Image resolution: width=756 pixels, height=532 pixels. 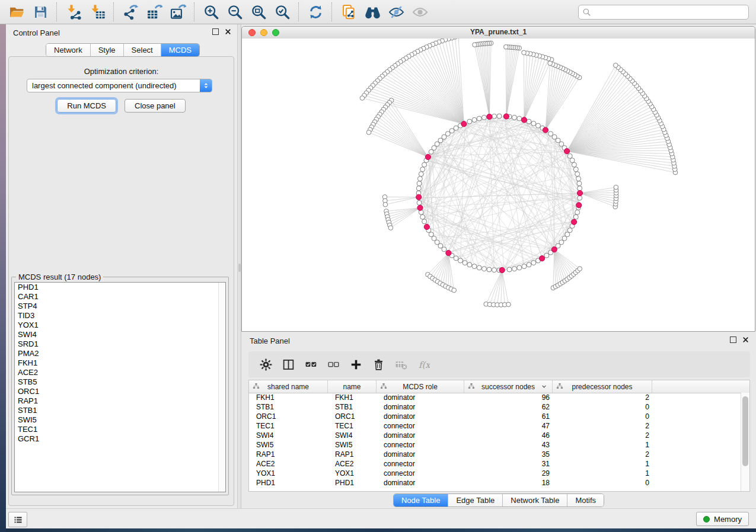 I want to click on export-network-icon, so click(x=130, y=12).